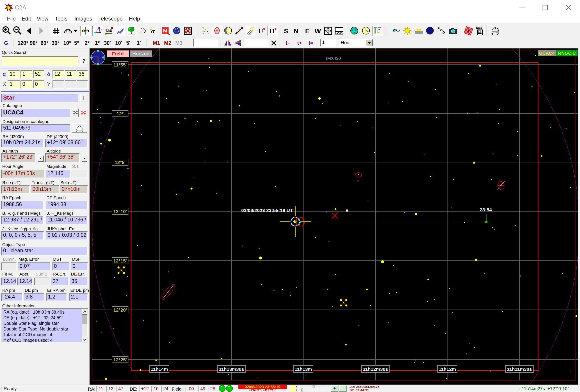 The height and width of the screenshot is (392, 580). I want to click on svg-text: T, so click(492, 34).